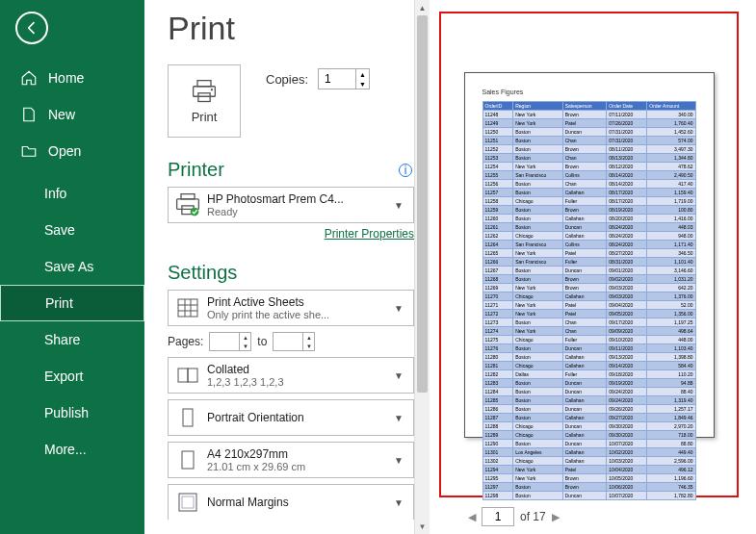 Image resolution: width=756 pixels, height=534 pixels. Describe the element at coordinates (188, 308) in the screenshot. I see `grid-icon` at that location.